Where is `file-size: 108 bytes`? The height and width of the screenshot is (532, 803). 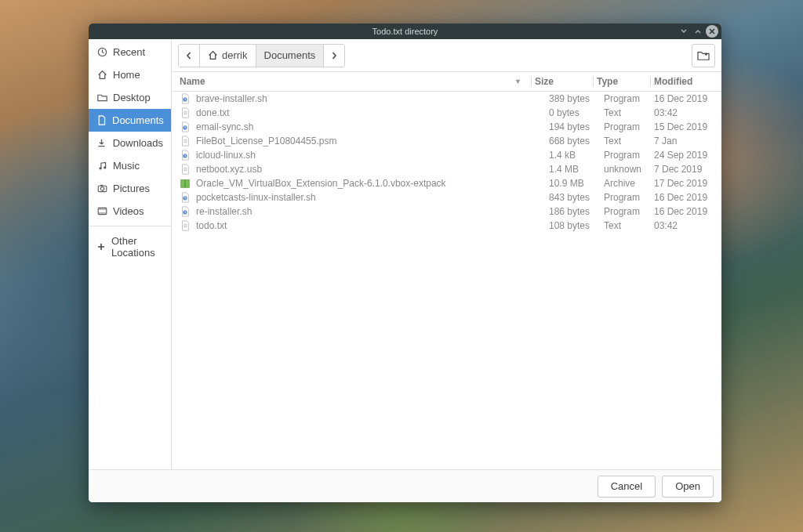 file-size: 108 bytes is located at coordinates (576, 226).